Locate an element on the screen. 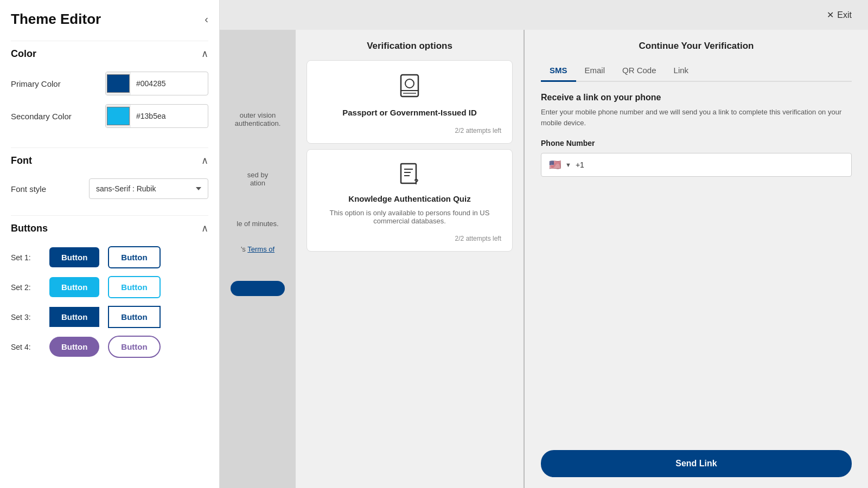 The width and height of the screenshot is (868, 488). buttons-section-header: Buttons ∧ is located at coordinates (110, 228).